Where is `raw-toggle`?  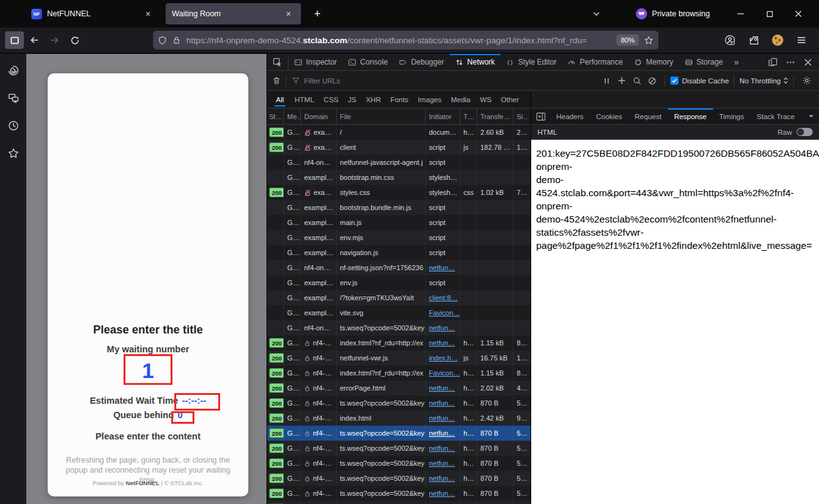 raw-toggle is located at coordinates (805, 132).